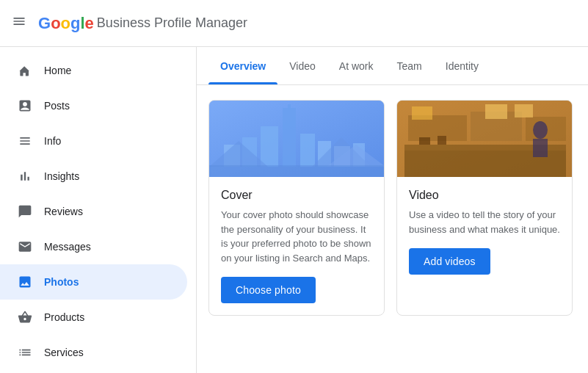 The image size is (588, 373). I want to click on add-videos-button: Add videos, so click(449, 261).